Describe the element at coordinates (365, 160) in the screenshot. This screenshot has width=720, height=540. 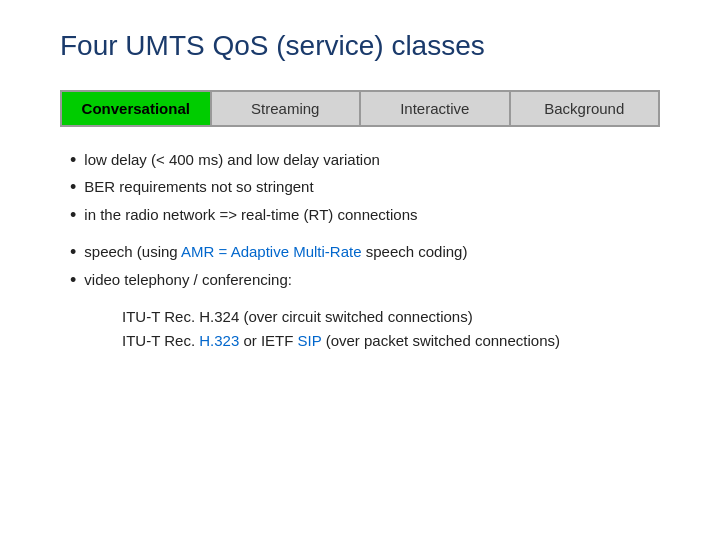
I see `list-item: • low delay (< 400 ms) and low delay var…` at that location.